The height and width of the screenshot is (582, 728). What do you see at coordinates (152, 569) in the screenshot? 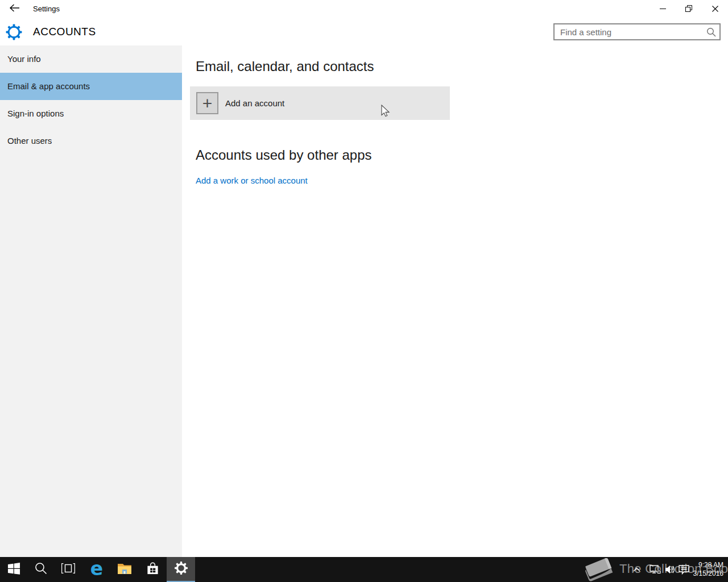
I see `store-button` at bounding box center [152, 569].